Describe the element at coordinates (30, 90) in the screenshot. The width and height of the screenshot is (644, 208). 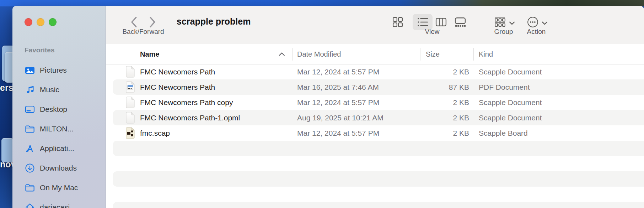
I see `music-note-icon` at that location.